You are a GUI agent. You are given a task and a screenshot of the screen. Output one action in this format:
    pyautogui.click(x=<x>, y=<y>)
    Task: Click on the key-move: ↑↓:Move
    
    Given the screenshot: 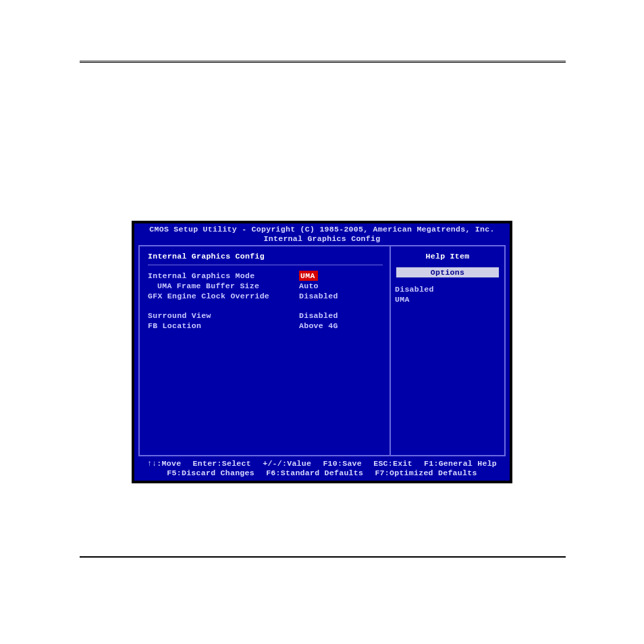 What is the action you would take?
    pyautogui.click(x=164, y=463)
    